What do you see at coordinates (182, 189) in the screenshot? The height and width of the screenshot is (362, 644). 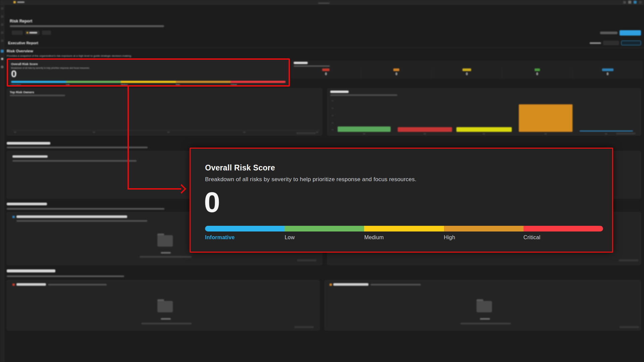 I see `arrow-head-icon` at bounding box center [182, 189].